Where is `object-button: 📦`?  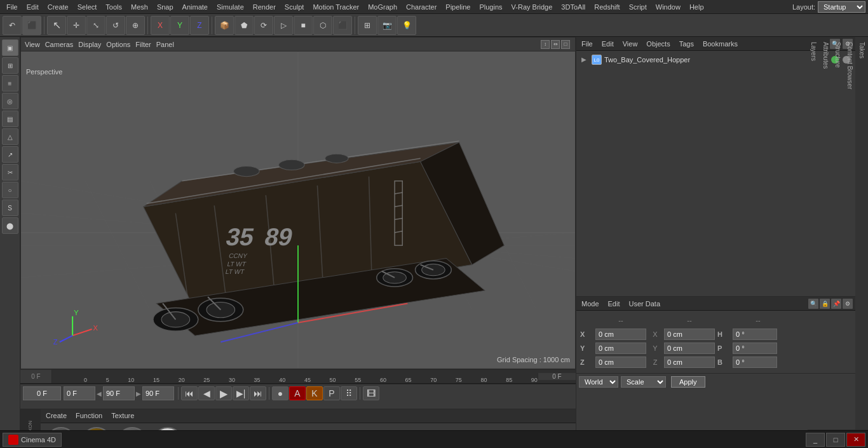
object-button: 📦 is located at coordinates (224, 25).